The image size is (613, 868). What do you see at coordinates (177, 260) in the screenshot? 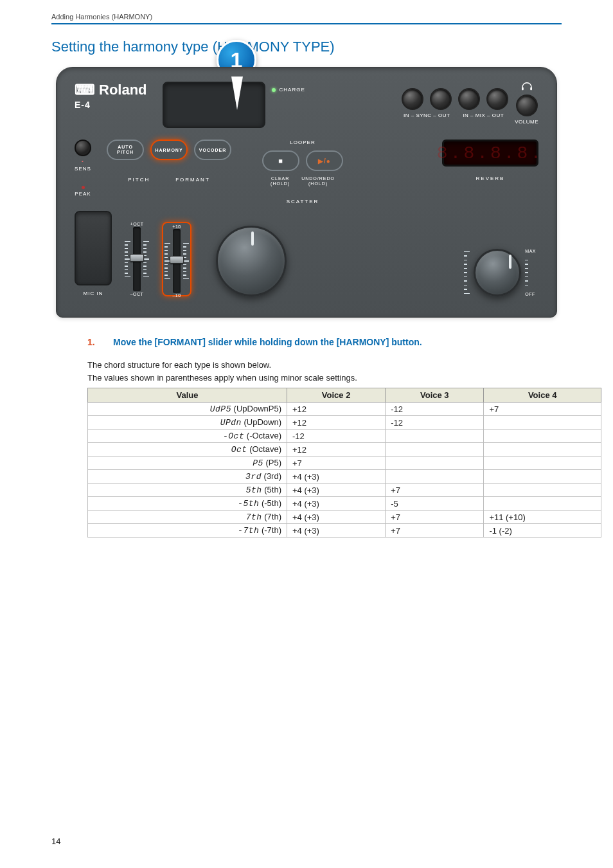
I see `formant-slider-thumb` at bounding box center [177, 260].